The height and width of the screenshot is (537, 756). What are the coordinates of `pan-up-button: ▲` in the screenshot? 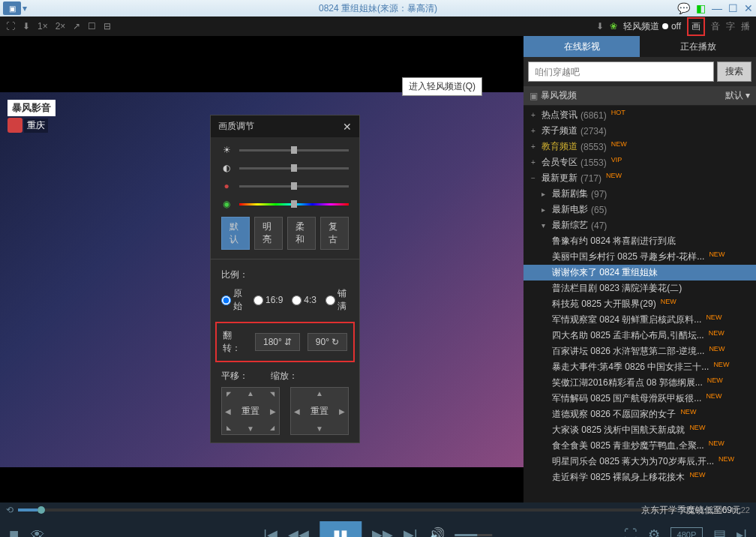 It's located at (250, 393).